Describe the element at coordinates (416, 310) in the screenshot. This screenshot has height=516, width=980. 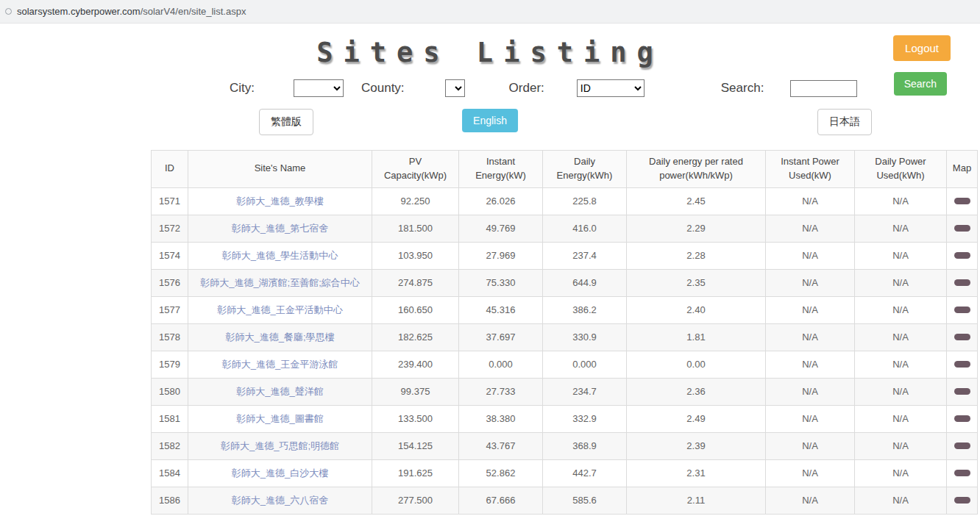
I see `pv-capacity-cell: 160.650` at that location.